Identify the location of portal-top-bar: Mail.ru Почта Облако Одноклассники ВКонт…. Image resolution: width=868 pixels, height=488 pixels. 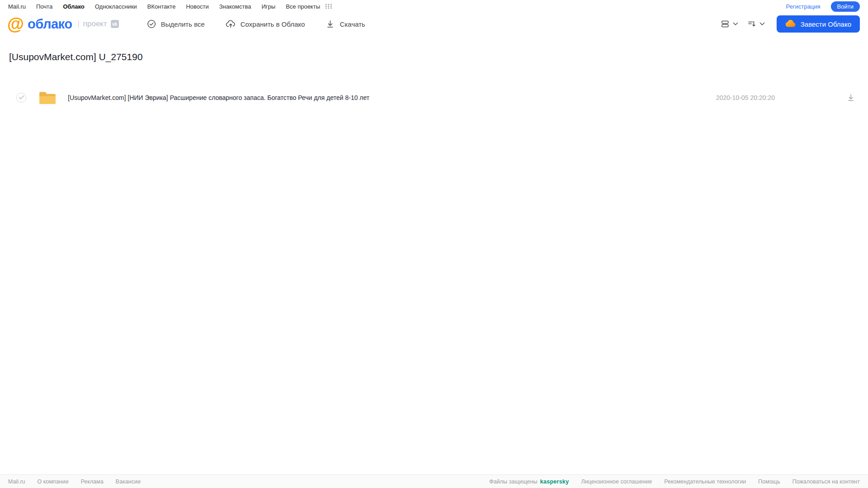
(434, 6).